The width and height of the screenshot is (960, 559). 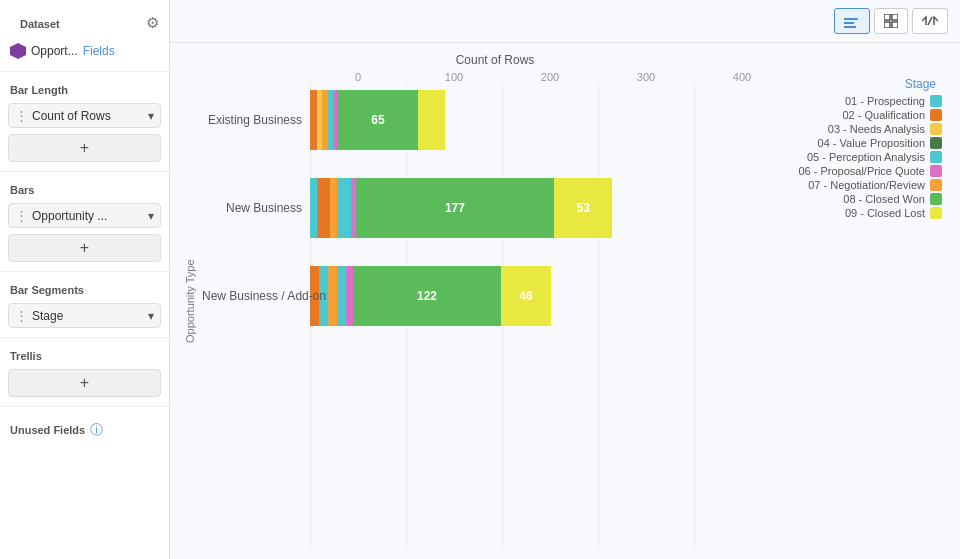 I want to click on bar-segments-text: Stage, so click(x=89, y=316).